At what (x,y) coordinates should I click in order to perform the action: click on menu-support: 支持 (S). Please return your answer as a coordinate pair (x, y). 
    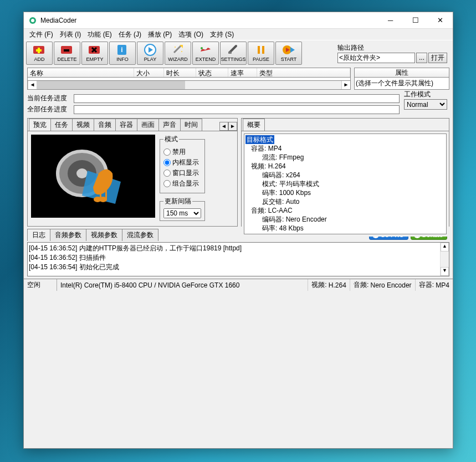
    Looking at the image, I should click on (222, 34).